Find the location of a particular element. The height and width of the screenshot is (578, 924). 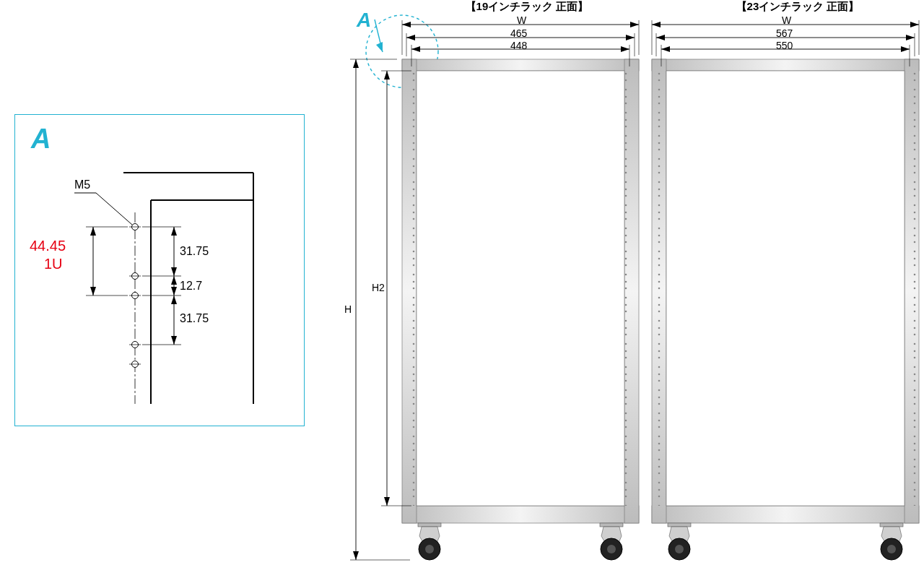

rack23-w: W is located at coordinates (787, 20).